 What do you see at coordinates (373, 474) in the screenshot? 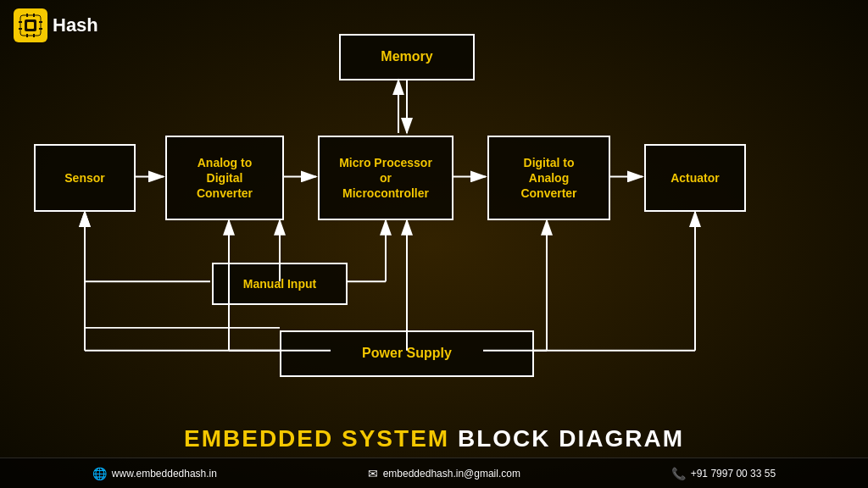
I see `email-icon: ✉` at bounding box center [373, 474].